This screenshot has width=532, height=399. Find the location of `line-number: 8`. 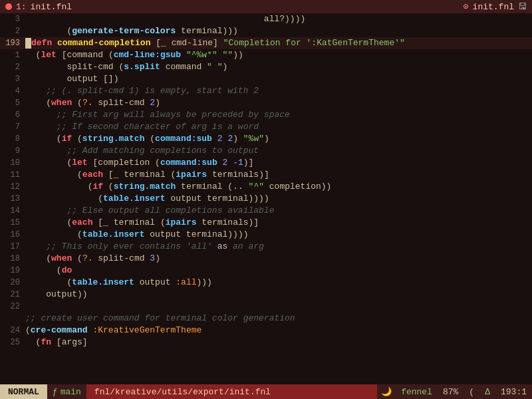

line-number: 8 is located at coordinates (13, 139).